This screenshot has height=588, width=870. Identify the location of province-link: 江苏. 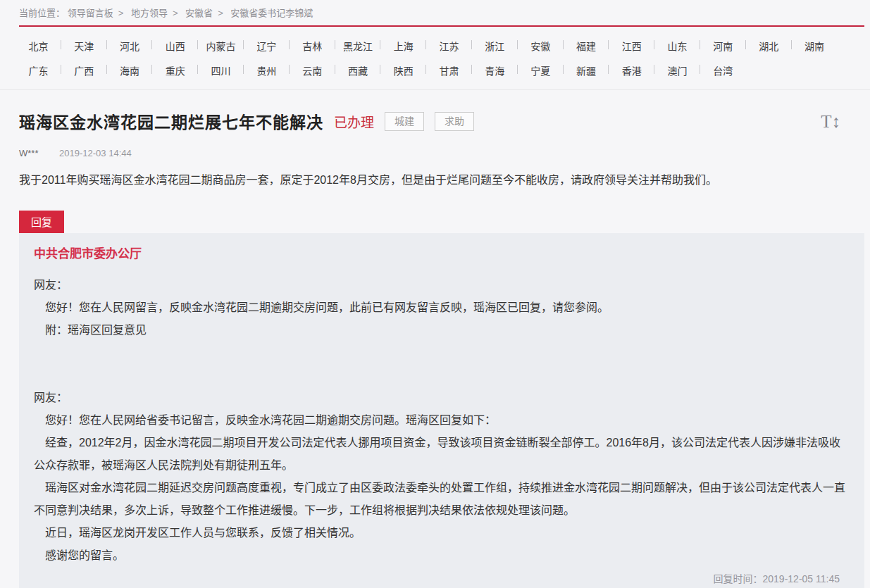
(449, 46).